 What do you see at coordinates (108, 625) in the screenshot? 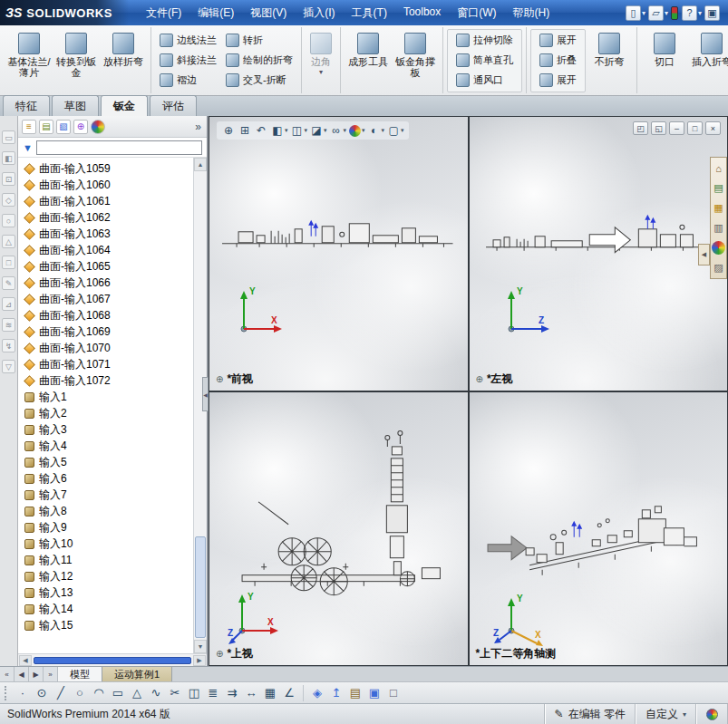
I see `tree-item-import: 输入15` at bounding box center [108, 625].